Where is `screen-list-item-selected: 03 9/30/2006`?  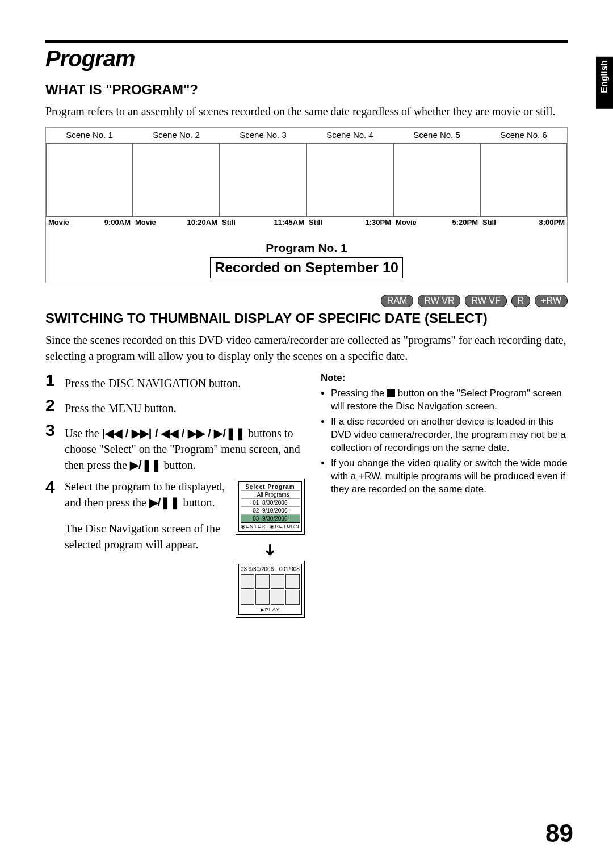
screen-list-item-selected: 03 9/30/2006 is located at coordinates (270, 518).